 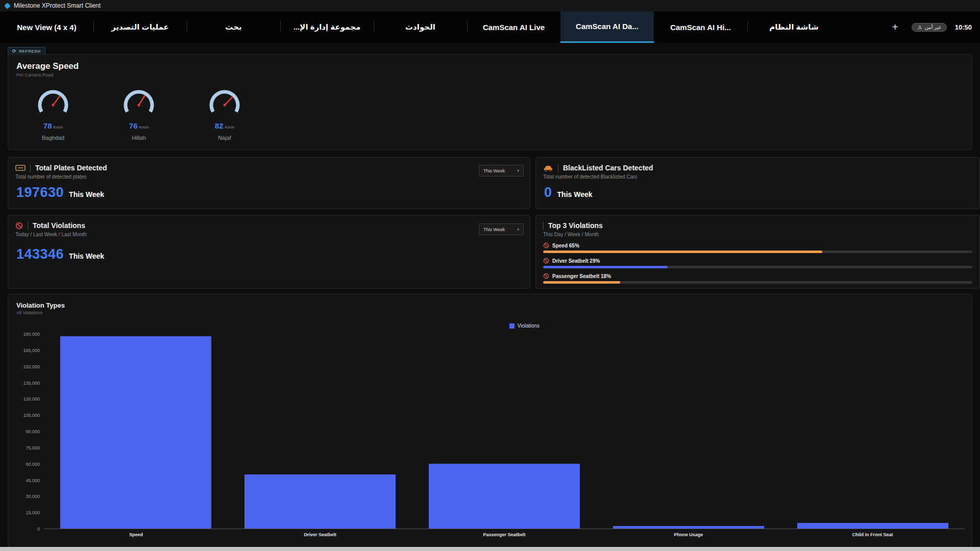 I want to click on tab-system-monitor: شاشة النظام, so click(x=794, y=27).